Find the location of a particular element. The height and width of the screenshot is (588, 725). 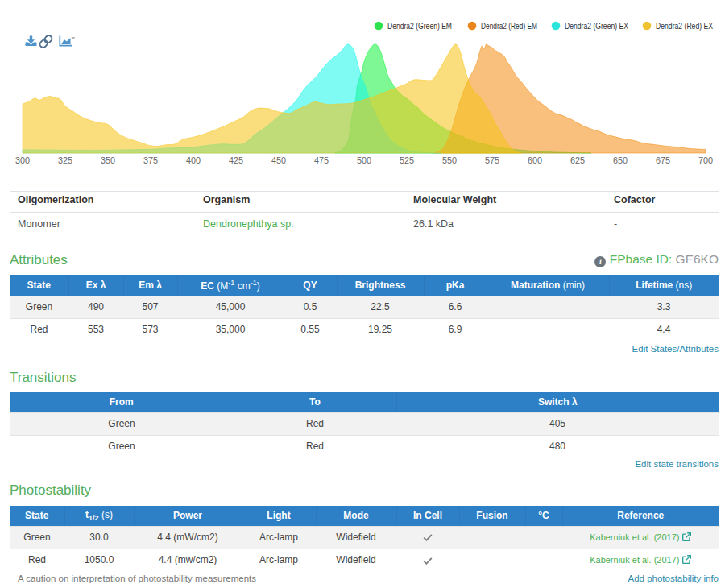

svg-text: 300 is located at coordinates (23, 160).